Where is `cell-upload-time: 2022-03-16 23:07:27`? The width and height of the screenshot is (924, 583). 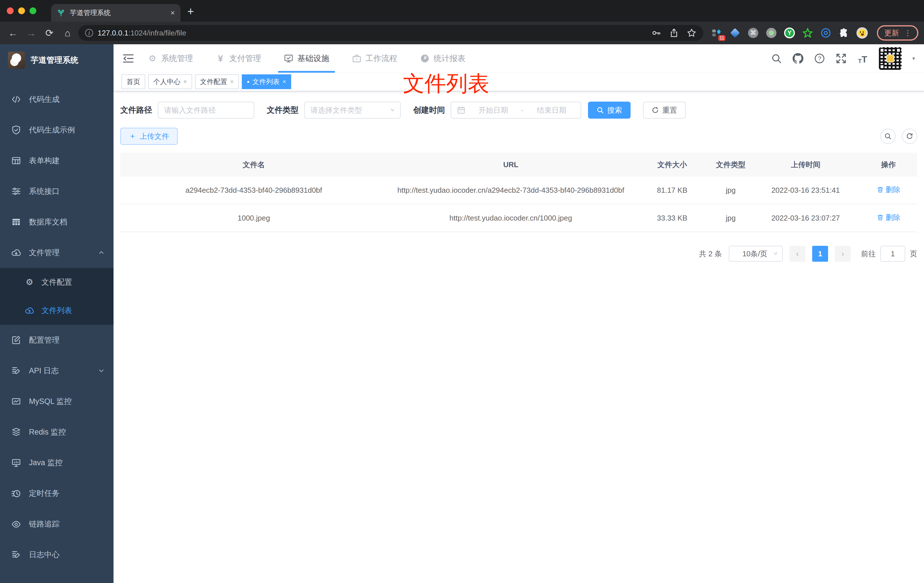 cell-upload-time: 2022-03-16 23:07:27 is located at coordinates (806, 218).